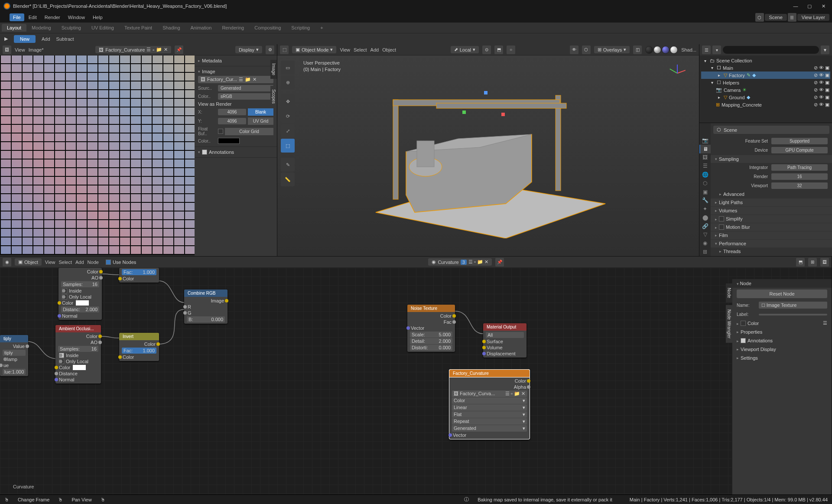 This screenshot has height=504, width=832. Describe the element at coordinates (666, 50) in the screenshot. I see `lookdev-shading-icon` at that location.